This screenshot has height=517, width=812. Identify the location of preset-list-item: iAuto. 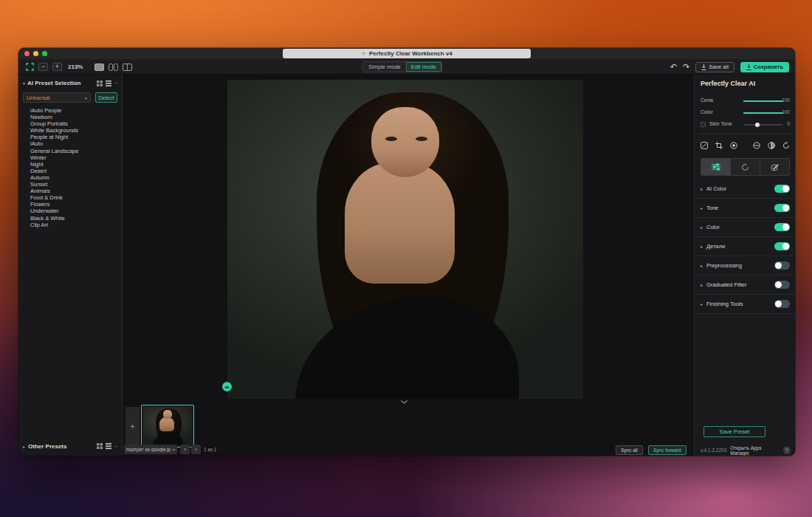
(69, 143).